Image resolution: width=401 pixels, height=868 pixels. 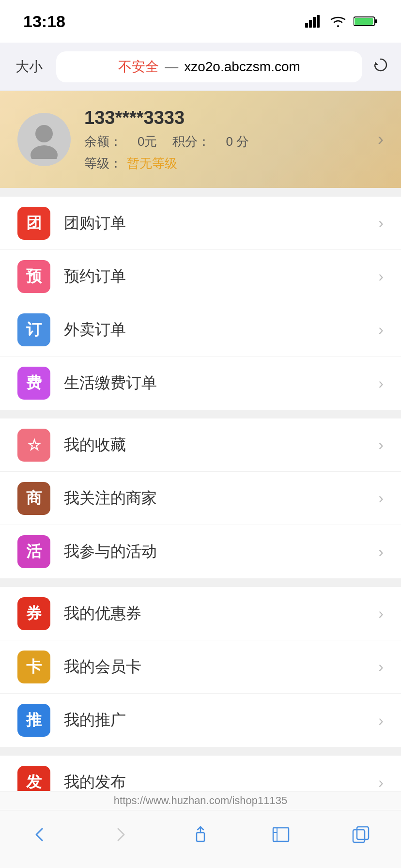 I want to click on url-bar: 不安全 — xzo2o.abczsm.com, so click(x=209, y=67).